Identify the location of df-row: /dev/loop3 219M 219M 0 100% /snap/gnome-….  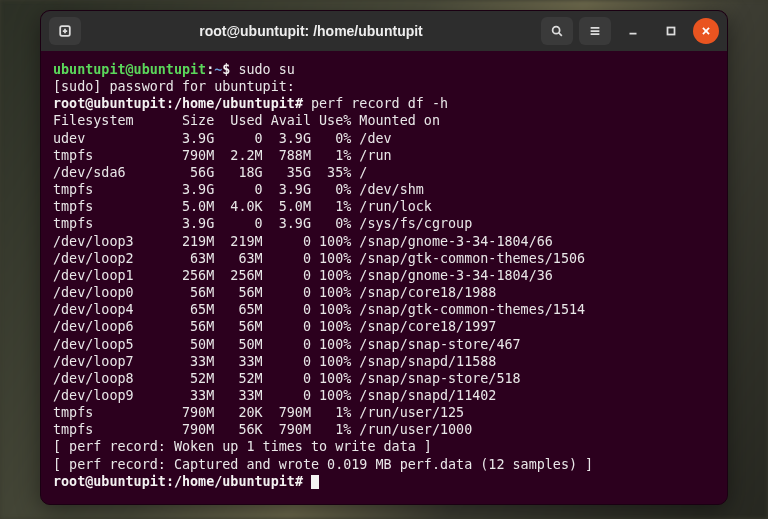
(303, 242).